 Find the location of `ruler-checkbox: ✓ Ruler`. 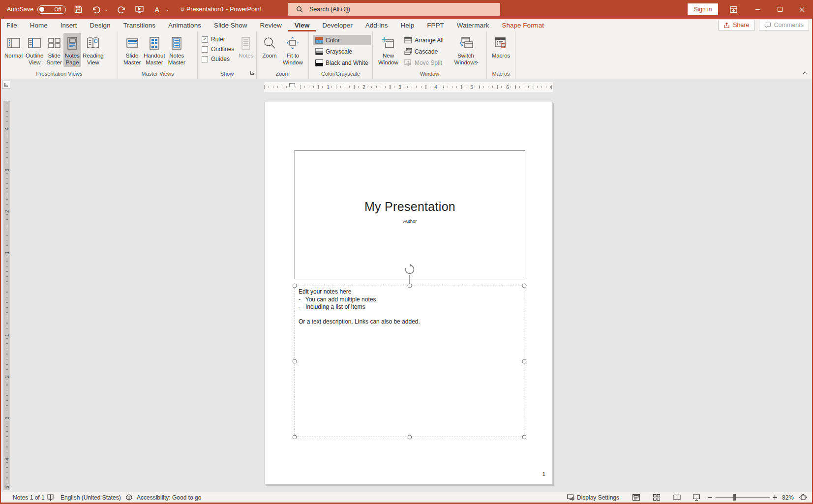

ruler-checkbox: ✓ Ruler is located at coordinates (218, 39).